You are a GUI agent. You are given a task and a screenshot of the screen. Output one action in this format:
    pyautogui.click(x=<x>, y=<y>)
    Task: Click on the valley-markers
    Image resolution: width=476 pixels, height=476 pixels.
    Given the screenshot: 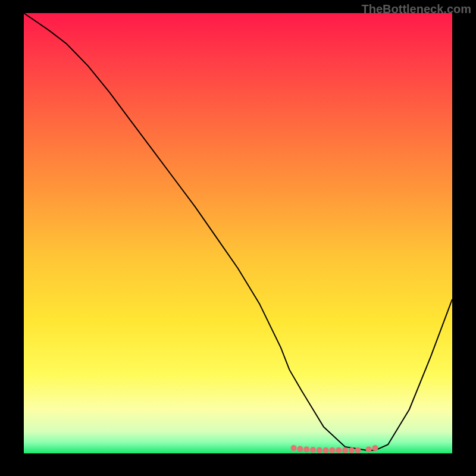 What is the action you would take?
    pyautogui.click(x=334, y=449)
    